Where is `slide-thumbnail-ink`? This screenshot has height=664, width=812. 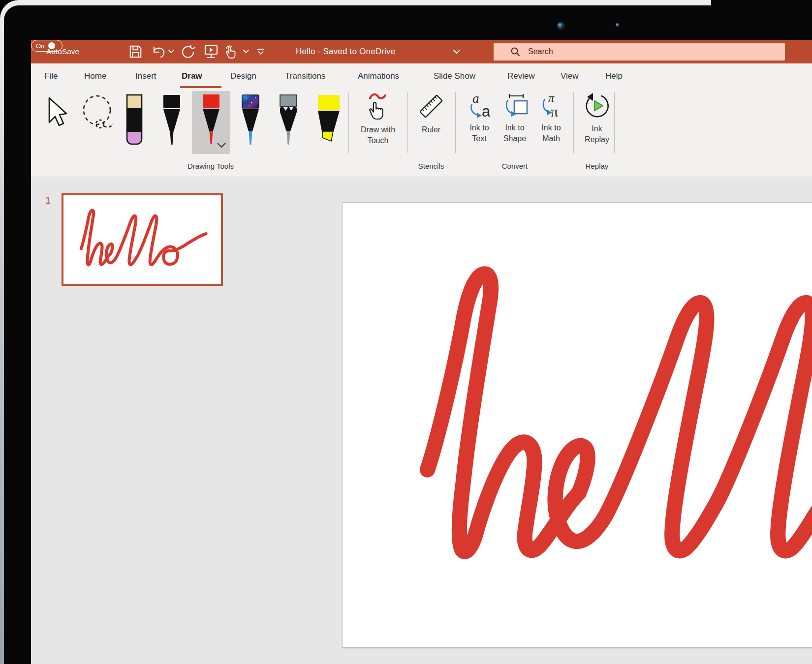
slide-thumbnail-ink is located at coordinates (142, 240).